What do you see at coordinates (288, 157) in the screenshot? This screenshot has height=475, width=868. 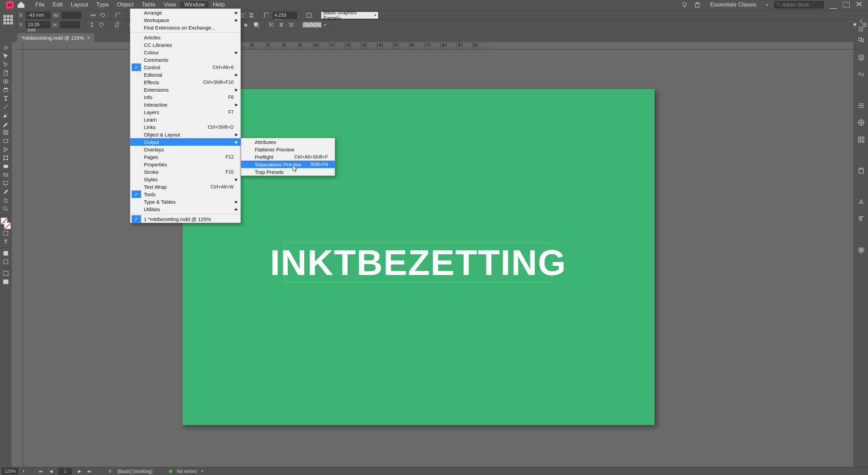 I see `submenu-item-preflight: PreflightCtrl+Alt+Shift+F` at bounding box center [288, 157].